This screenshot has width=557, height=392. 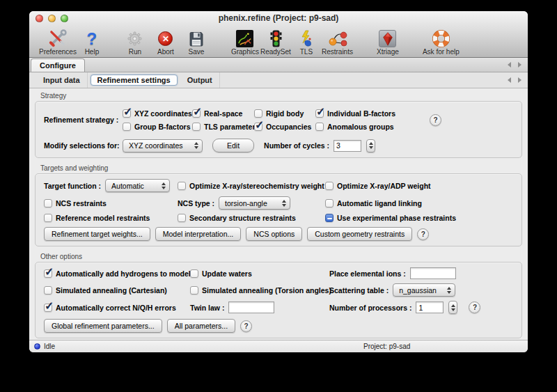 What do you see at coordinates (110, 308) in the screenshot?
I see `correct-nqh-errors-checkbox: Automatically correct N/Q/H errors` at bounding box center [110, 308].